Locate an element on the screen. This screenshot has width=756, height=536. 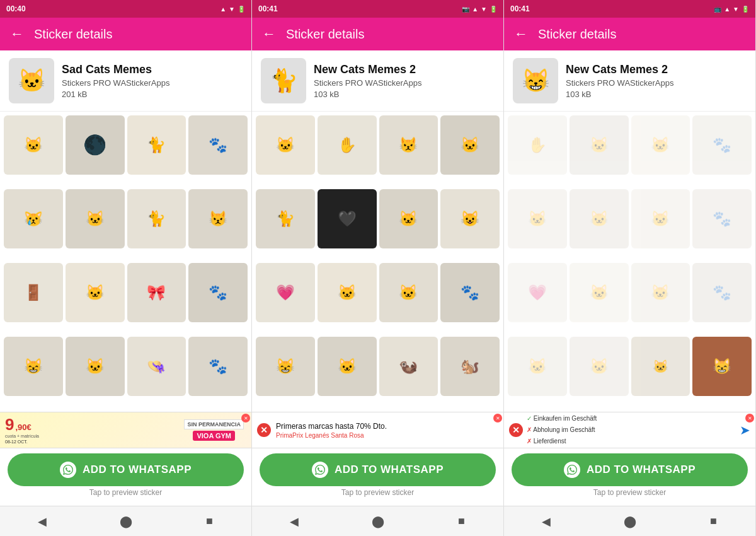
ad-banner-1: 9 ,90€ cuota + matrícula 08-12 OCT. SIN … is located at coordinates (126, 430).